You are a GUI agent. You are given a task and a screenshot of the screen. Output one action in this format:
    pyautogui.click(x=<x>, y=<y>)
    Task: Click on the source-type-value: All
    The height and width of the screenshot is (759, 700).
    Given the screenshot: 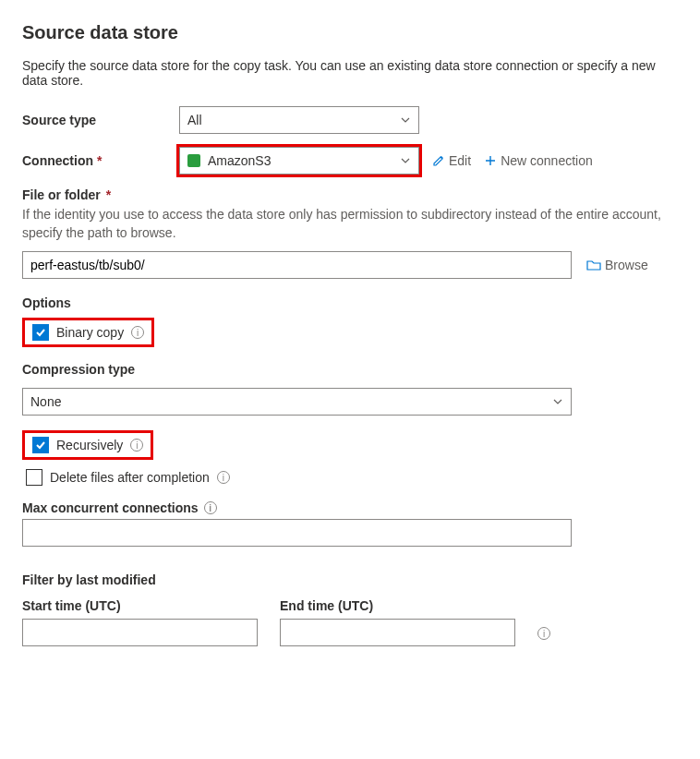 What is the action you would take?
    pyautogui.click(x=195, y=120)
    